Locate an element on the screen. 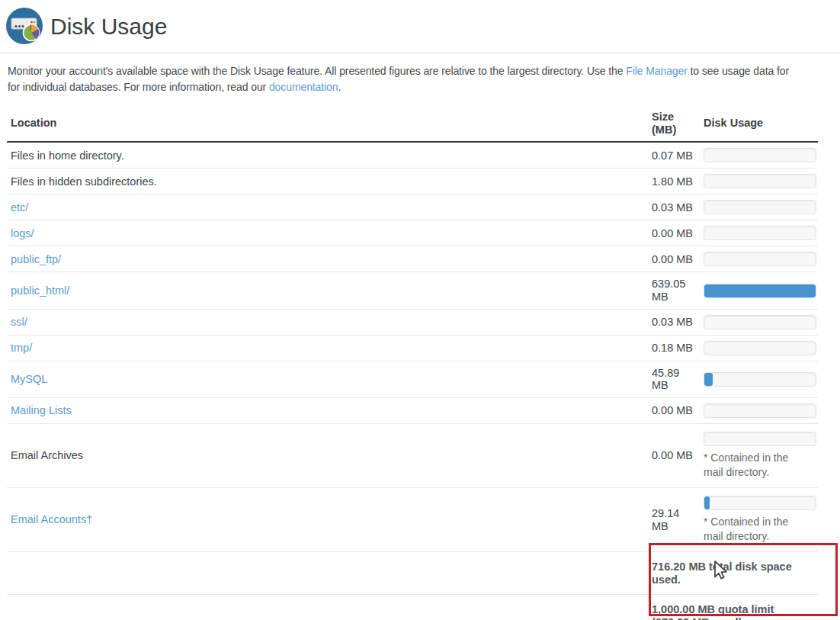 The width and height of the screenshot is (840, 620). location-link: public_ftp/ is located at coordinates (36, 259).